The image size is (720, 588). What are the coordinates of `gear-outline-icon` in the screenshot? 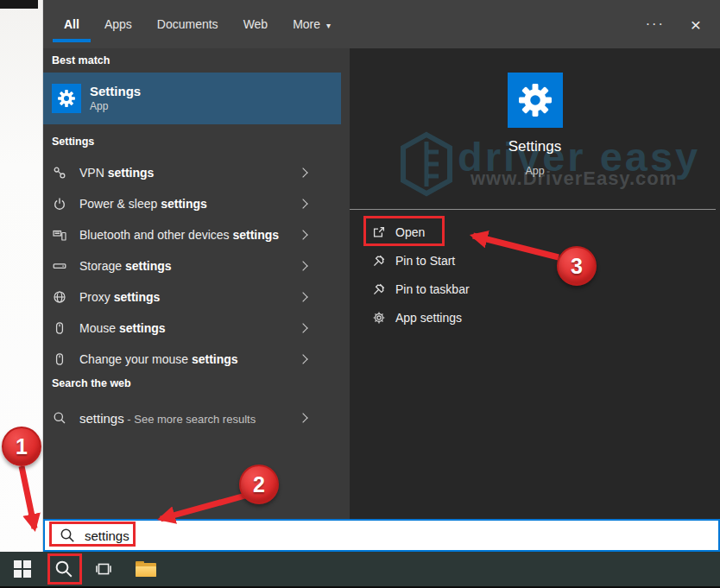 It's located at (378, 318).